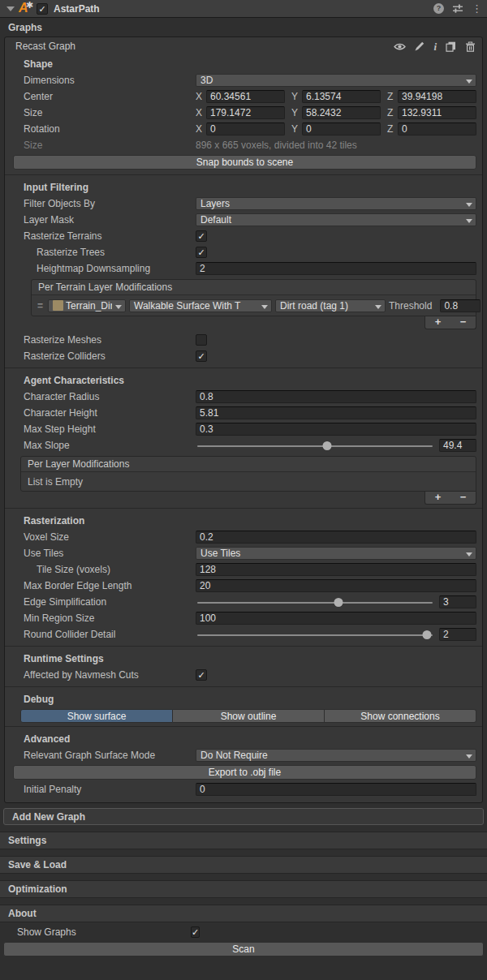  I want to click on use-tiles-dropdown: Use Tiles, so click(336, 553).